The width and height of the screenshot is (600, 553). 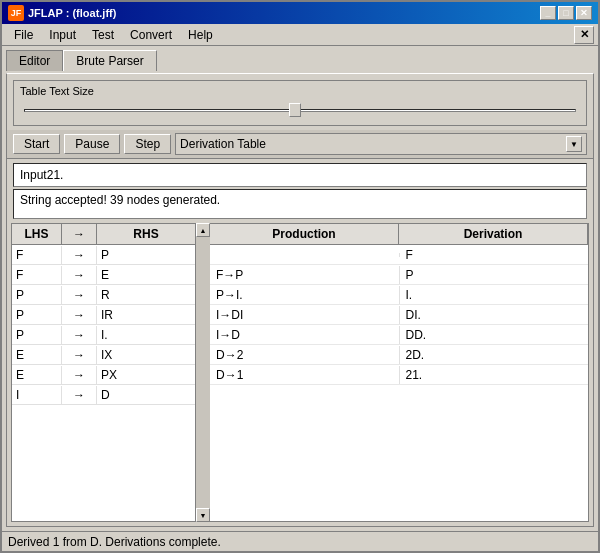 I want to click on panel-close-button: ✕, so click(x=584, y=35).